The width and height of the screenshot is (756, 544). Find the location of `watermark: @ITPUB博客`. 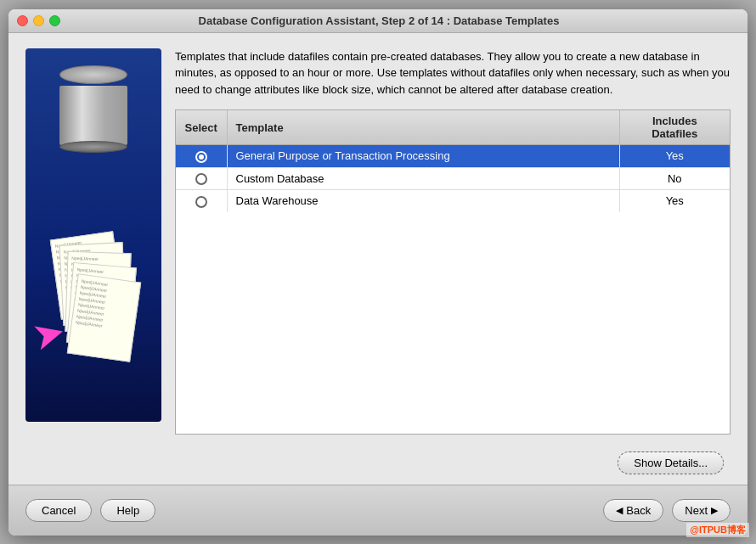

watermark: @ITPUB博客 is located at coordinates (718, 530).